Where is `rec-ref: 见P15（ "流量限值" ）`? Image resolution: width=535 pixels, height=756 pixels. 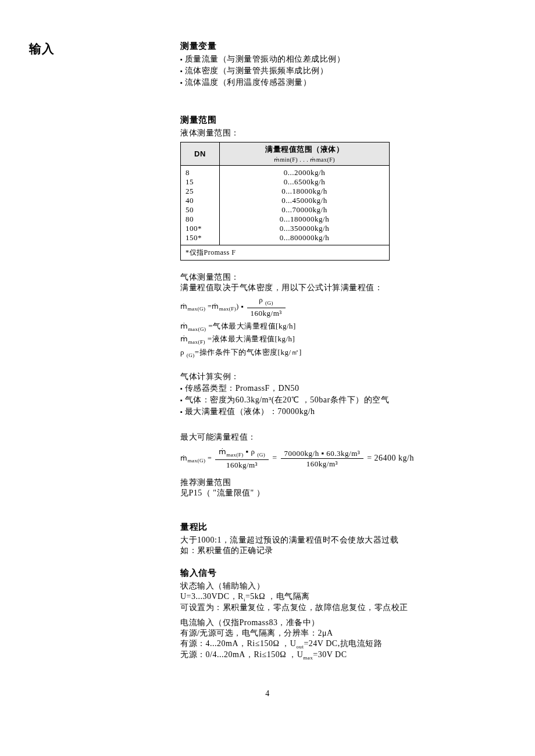 rec-ref: 见P15（ "流量限值" ） is located at coordinates (343, 493).